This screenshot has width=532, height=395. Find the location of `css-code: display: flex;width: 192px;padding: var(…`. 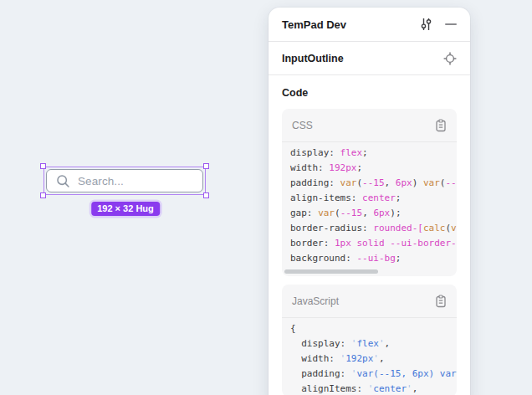

css-code: display: flex;width: 192px;padding: var(… is located at coordinates (370, 204).